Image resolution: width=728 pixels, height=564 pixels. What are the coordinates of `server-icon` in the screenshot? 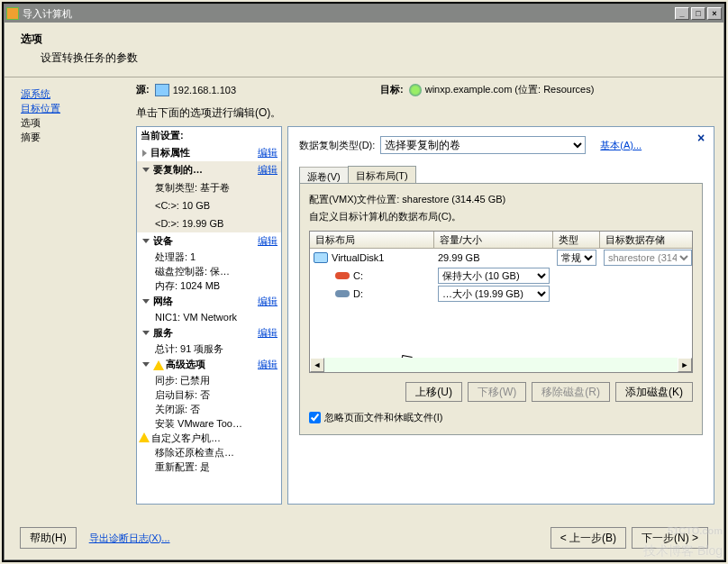 It's located at (162, 90).